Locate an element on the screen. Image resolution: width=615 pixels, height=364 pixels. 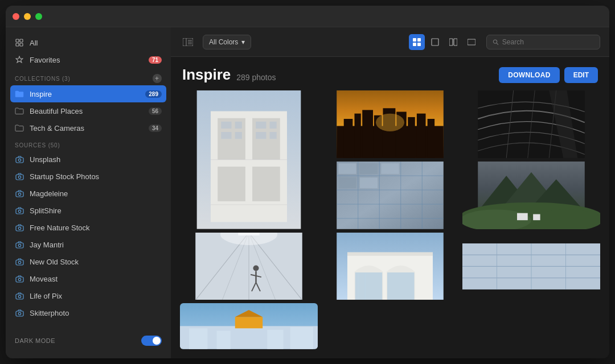
sidebar-item-splitshire: SplitShire is located at coordinates (88, 210).